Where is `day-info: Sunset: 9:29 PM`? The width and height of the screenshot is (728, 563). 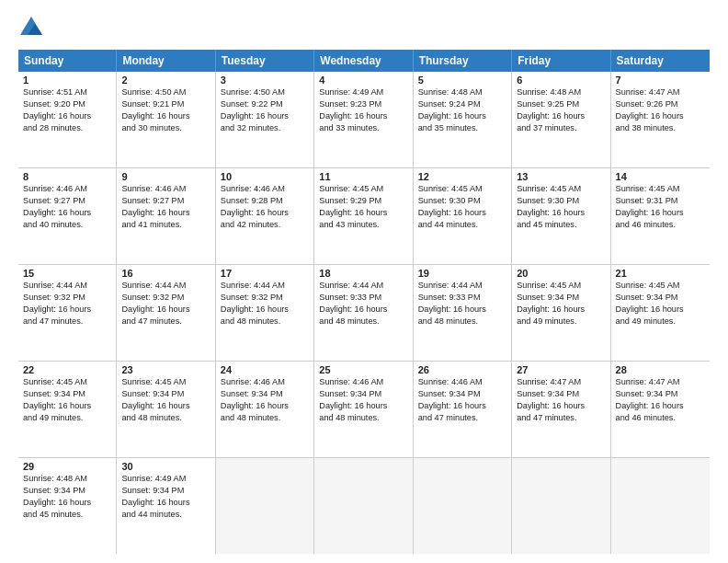
day-info: Sunset: 9:29 PM is located at coordinates (363, 201).